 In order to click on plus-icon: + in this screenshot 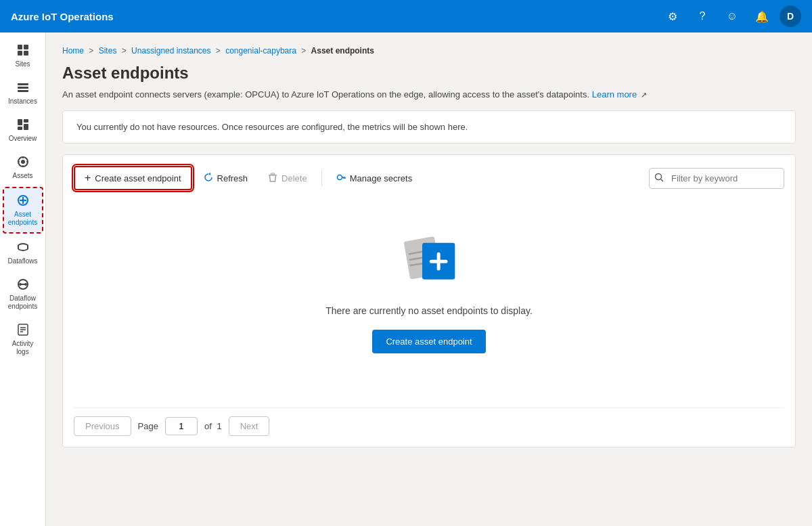, I will do `click(88, 178)`.